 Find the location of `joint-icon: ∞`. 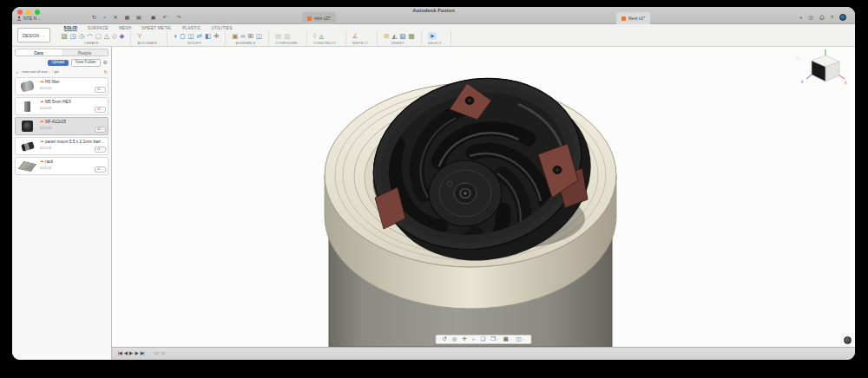

joint-icon: ∞ is located at coordinates (243, 36).